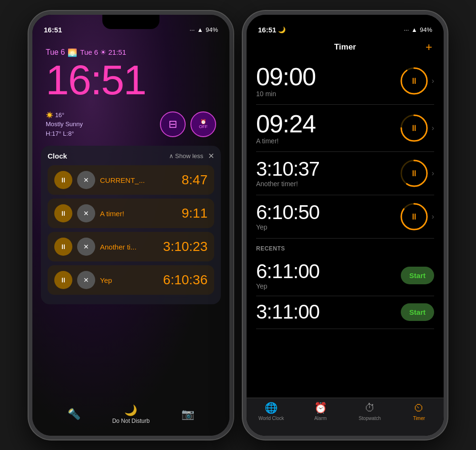 The width and height of the screenshot is (476, 450). What do you see at coordinates (345, 247) in the screenshot?
I see `recents-header: RECENTS` at bounding box center [345, 247].